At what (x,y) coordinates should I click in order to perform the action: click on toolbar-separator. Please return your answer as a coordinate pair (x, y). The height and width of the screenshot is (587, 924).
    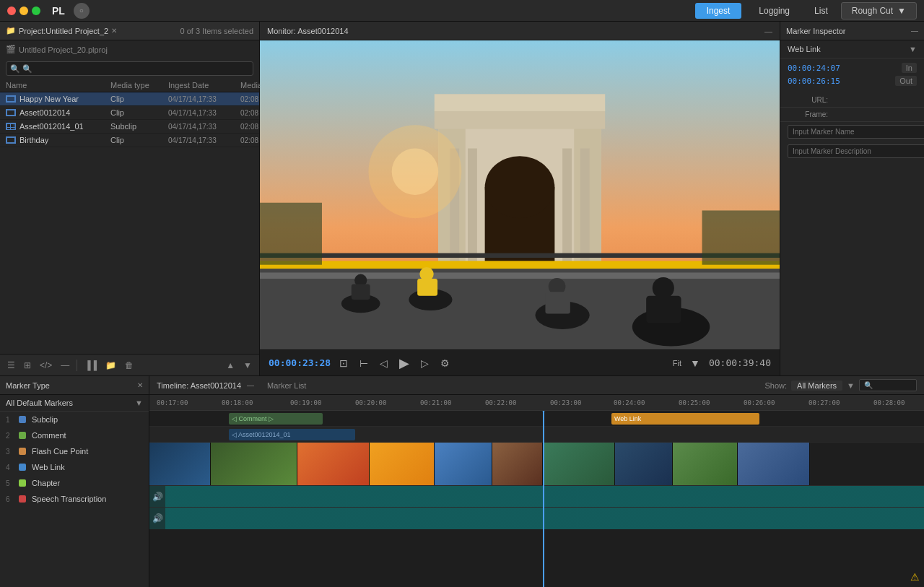
    Looking at the image, I should click on (77, 365).